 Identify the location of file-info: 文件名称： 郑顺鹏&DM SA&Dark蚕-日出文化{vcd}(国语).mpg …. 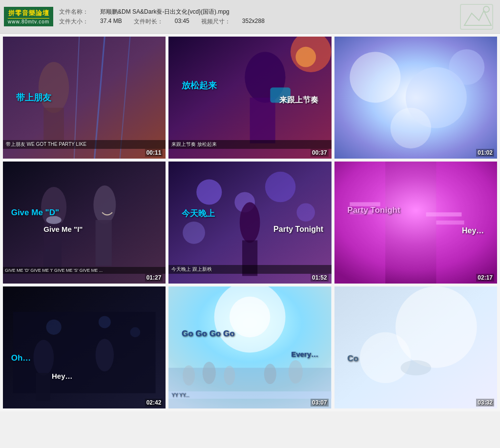
(258, 17).